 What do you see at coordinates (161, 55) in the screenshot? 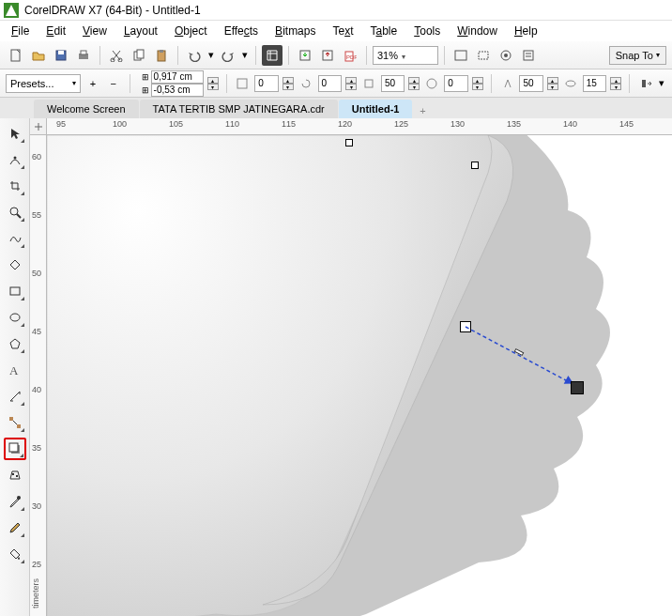
I see `paste-button` at bounding box center [161, 55].